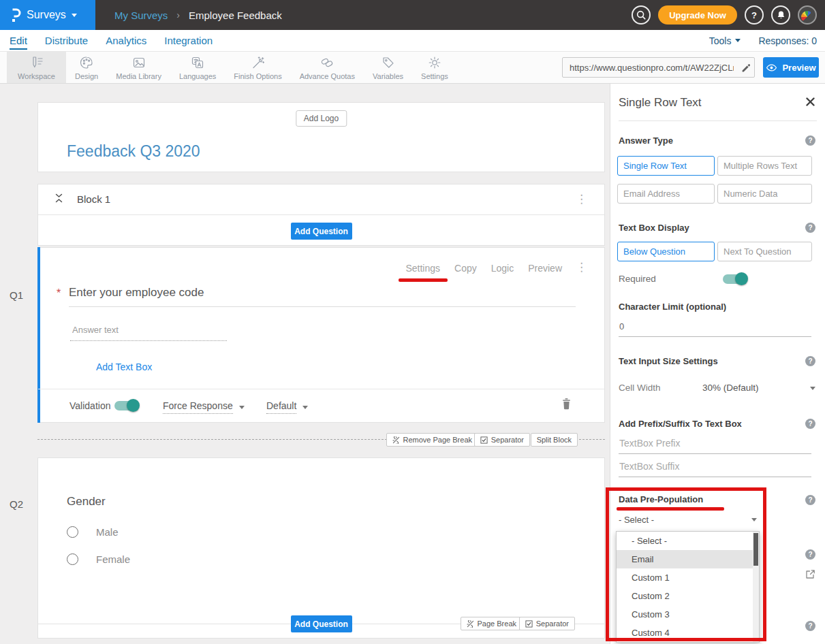  Describe the element at coordinates (666, 252) in the screenshot. I see `display-below-question: Below Question` at that location.